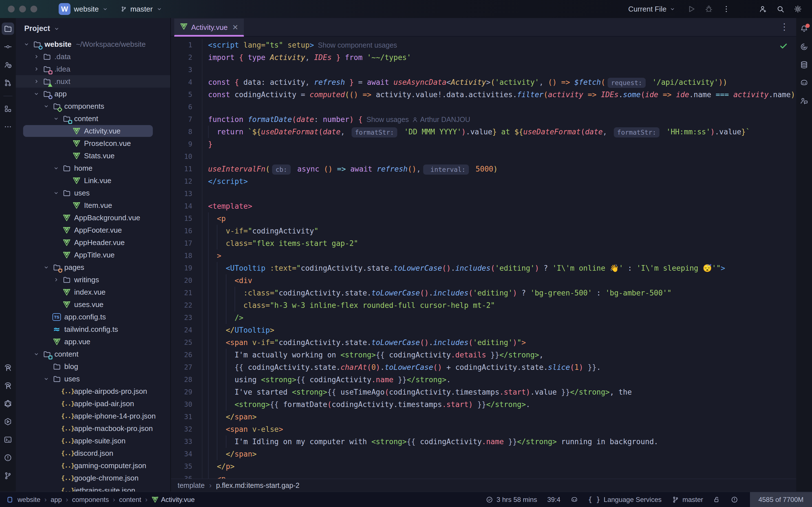 This screenshot has width=812, height=507. What do you see at coordinates (93, 218) in the screenshot?
I see `tree-item-appbackground-vue: AppBackground.vue` at bounding box center [93, 218].